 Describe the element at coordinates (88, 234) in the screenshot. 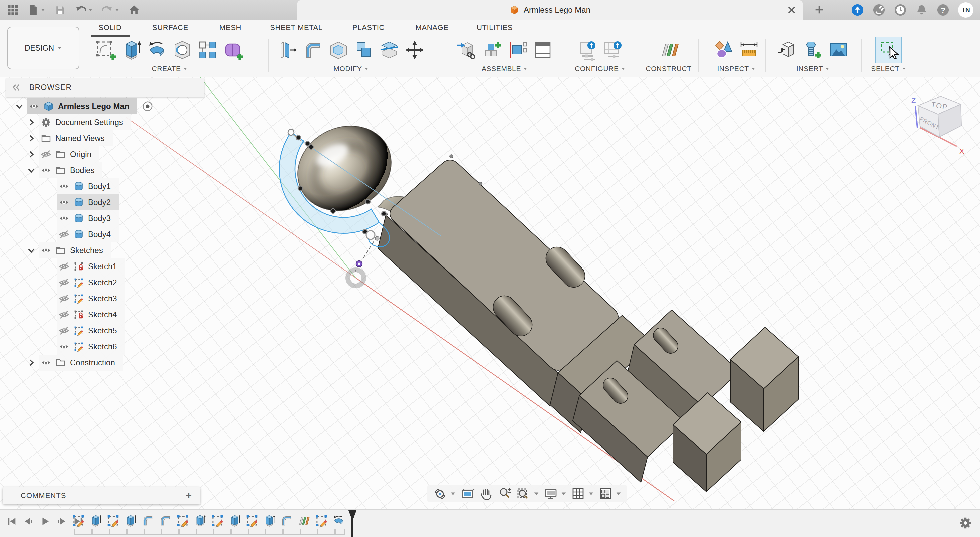

I see `browser-item-body4: Body4` at that location.